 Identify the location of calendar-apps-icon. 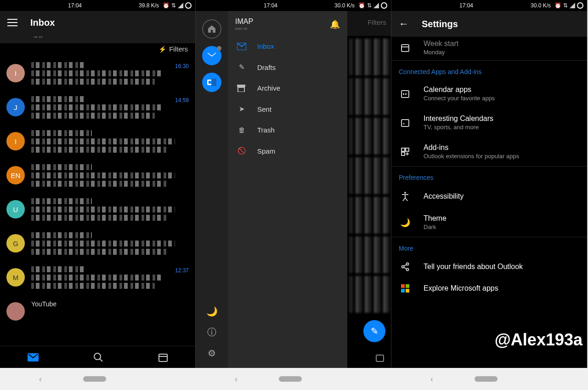
(405, 94).